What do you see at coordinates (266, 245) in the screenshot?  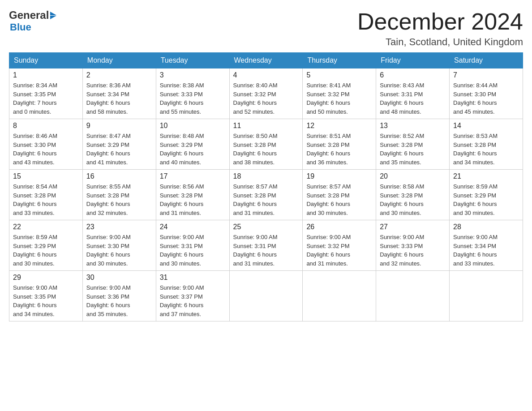 I see `calendar-cell: 25 Sunrise: 9:00 AMSunset: 3:31 PMDaylig…` at bounding box center [266, 245].